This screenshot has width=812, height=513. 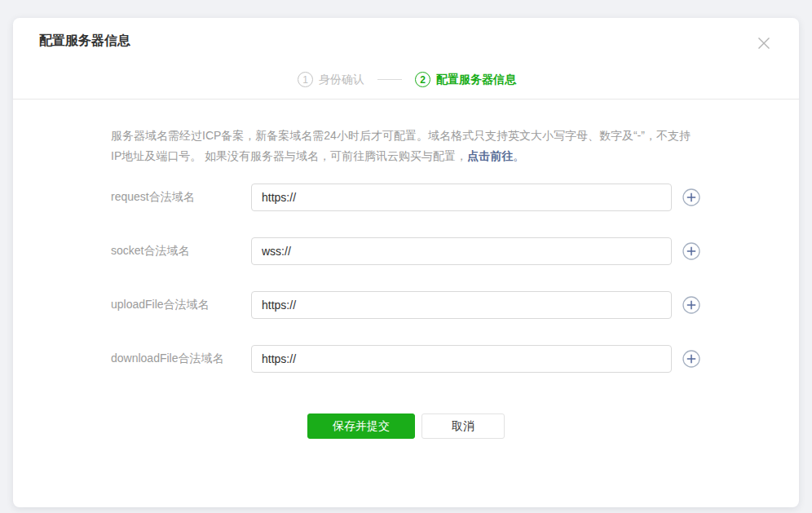 I want to click on note-text: 服务器域名需经过ICP备案，新备案域名需24小时后才可配置。域名格式只支持英文大…, so click(x=401, y=145).